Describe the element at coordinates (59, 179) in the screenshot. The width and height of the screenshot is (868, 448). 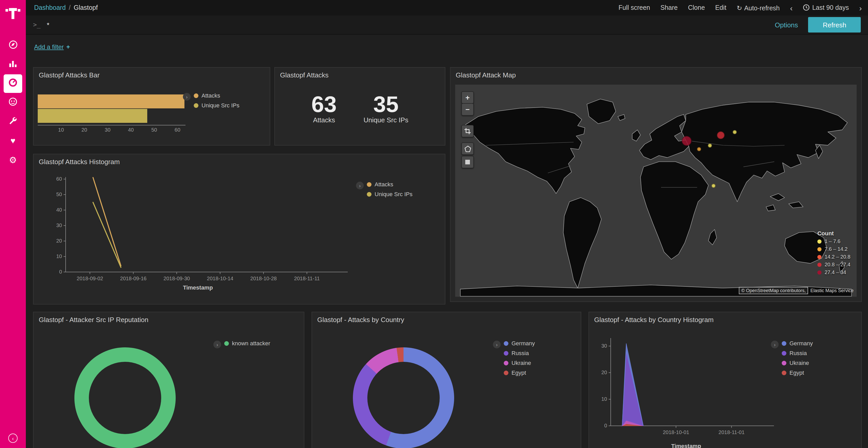
I see `svg-text: 60` at that location.